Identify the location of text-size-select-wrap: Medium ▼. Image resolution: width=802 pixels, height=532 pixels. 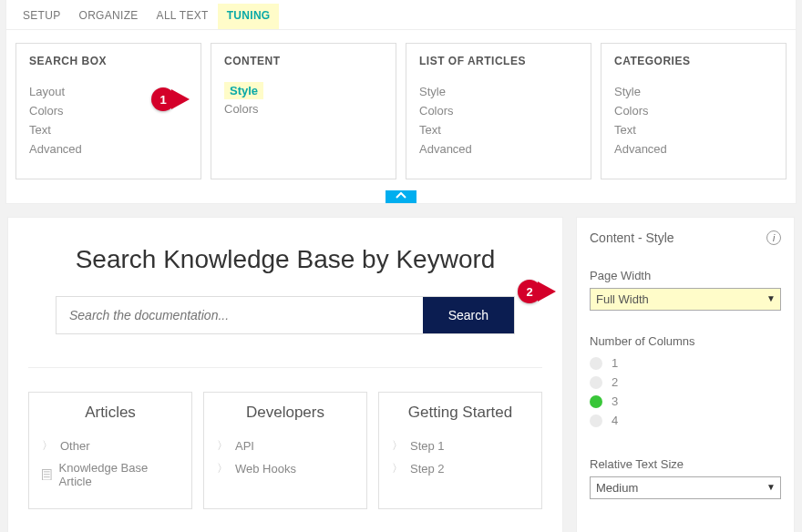
(685, 488).